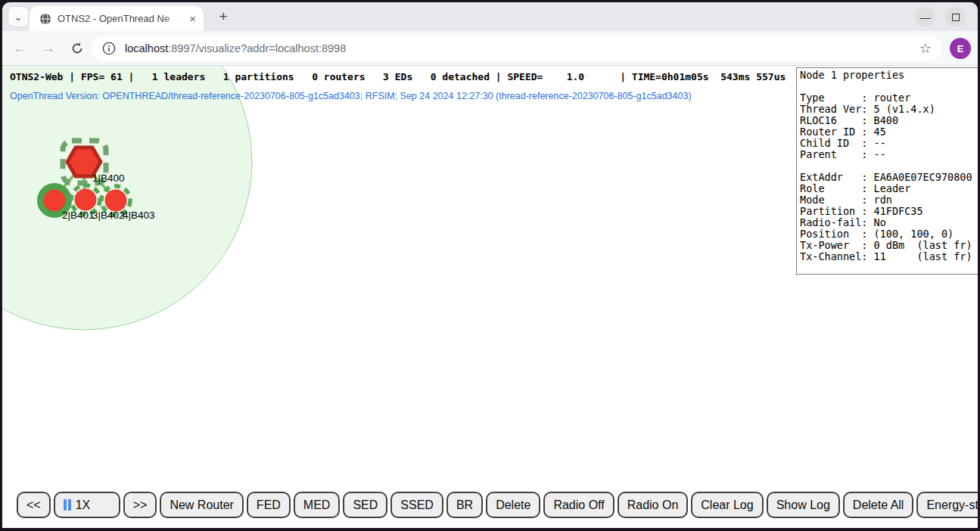 The height and width of the screenshot is (531, 980). Describe the element at coordinates (139, 215) in the screenshot. I see `node-4-label: 4|B403` at that location.